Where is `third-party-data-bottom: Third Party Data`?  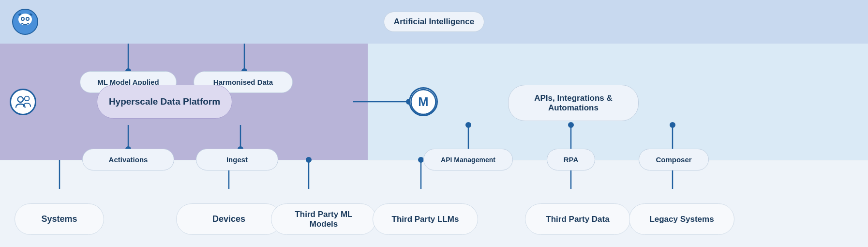 third-party-data-bottom: Third Party Data is located at coordinates (578, 219).